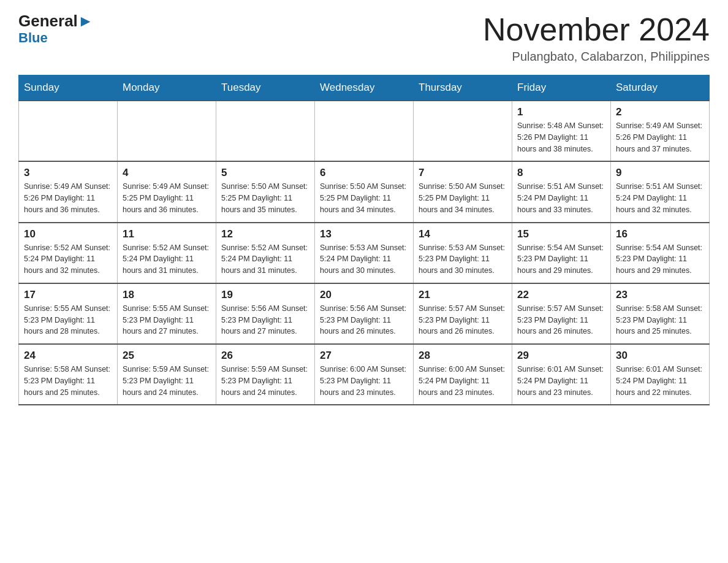  What do you see at coordinates (661, 131) in the screenshot?
I see `table-row: 2Sunrise: 5:49 AM Sunset: 5:26 PM Daylig…` at bounding box center [661, 131].